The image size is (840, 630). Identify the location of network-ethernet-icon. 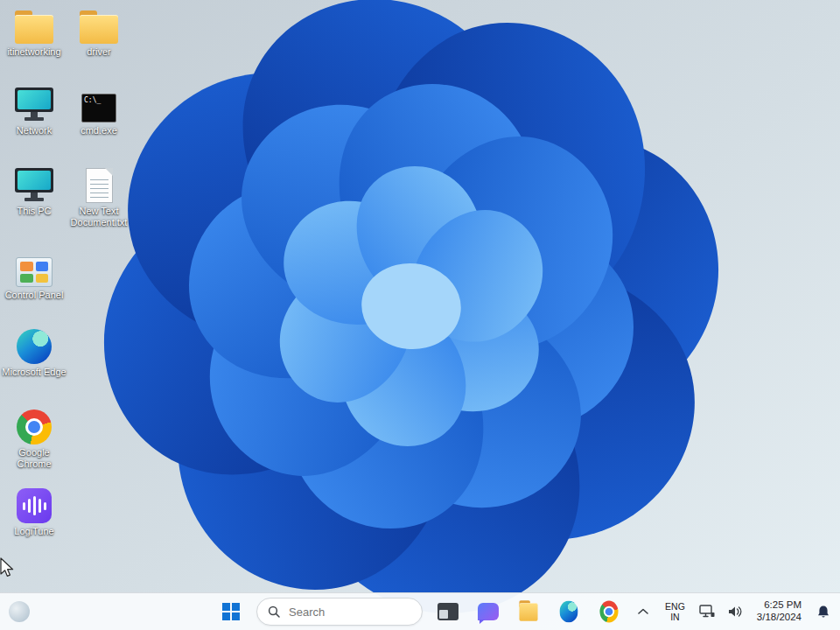
(707, 612).